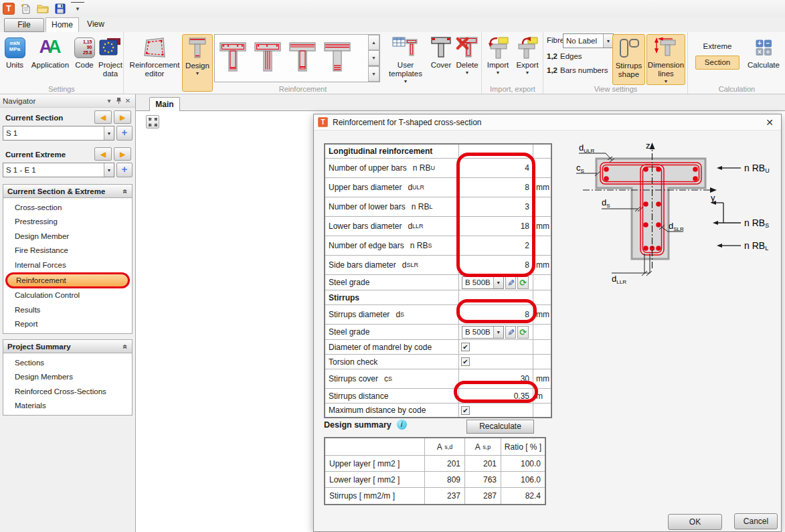 The width and height of the screenshot is (785, 532). What do you see at coordinates (497, 226) in the screenshot?
I see `lower-bars-diameter-input: 18` at bounding box center [497, 226].